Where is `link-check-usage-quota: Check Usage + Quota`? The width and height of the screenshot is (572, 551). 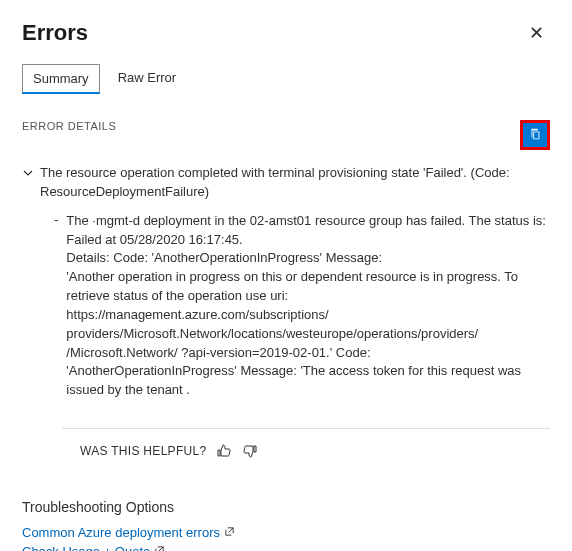 link-check-usage-quota: Check Usage + Quota is located at coordinates (94, 548).